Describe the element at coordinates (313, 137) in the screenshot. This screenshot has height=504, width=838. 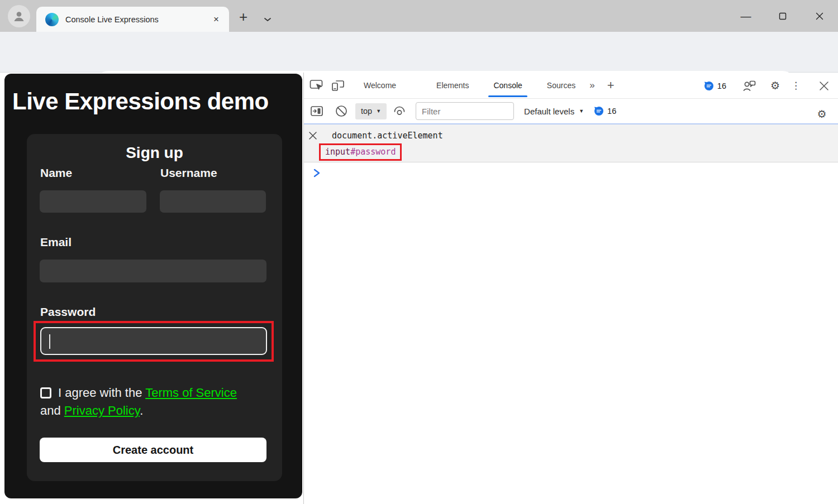
I see `remove-live-expression-icon` at that location.